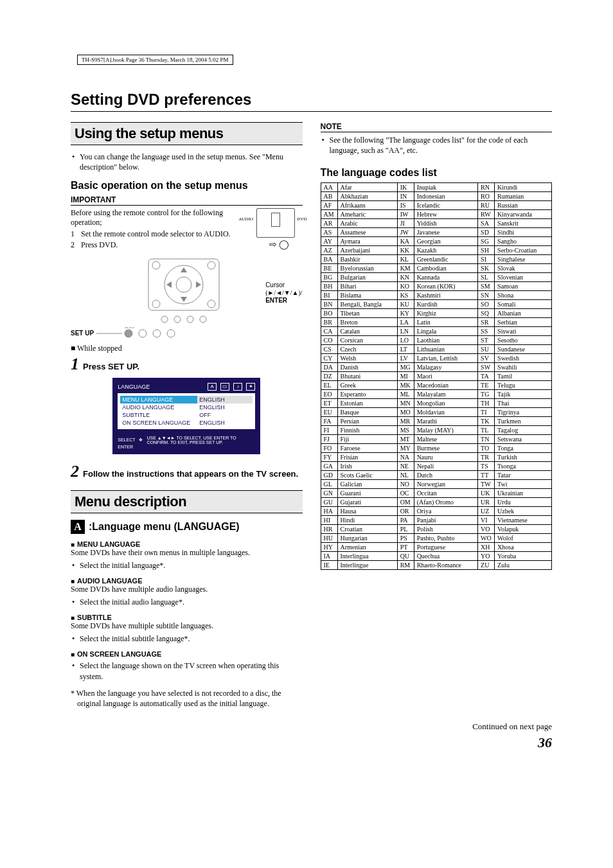 This screenshot has height=868, width=613. I want to click on table-row: HIHindiPAPanjabiVIVietnamese, so click(436, 520).